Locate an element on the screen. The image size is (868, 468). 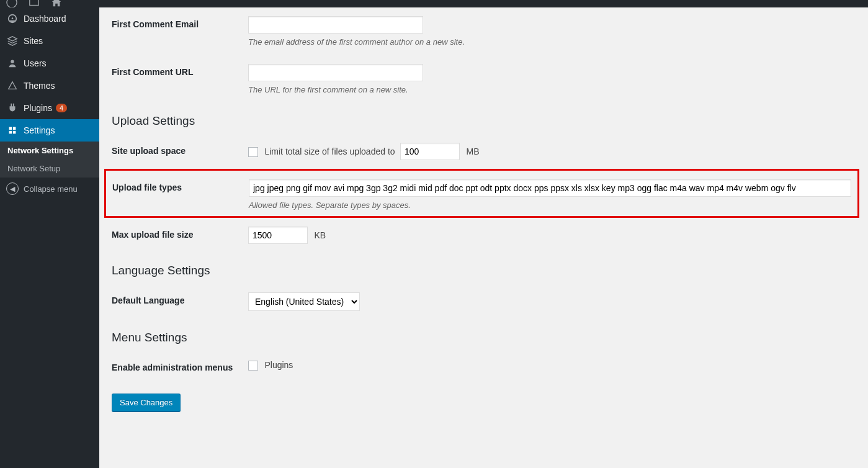
sidebar-item-label: Themes is located at coordinates (40, 86).